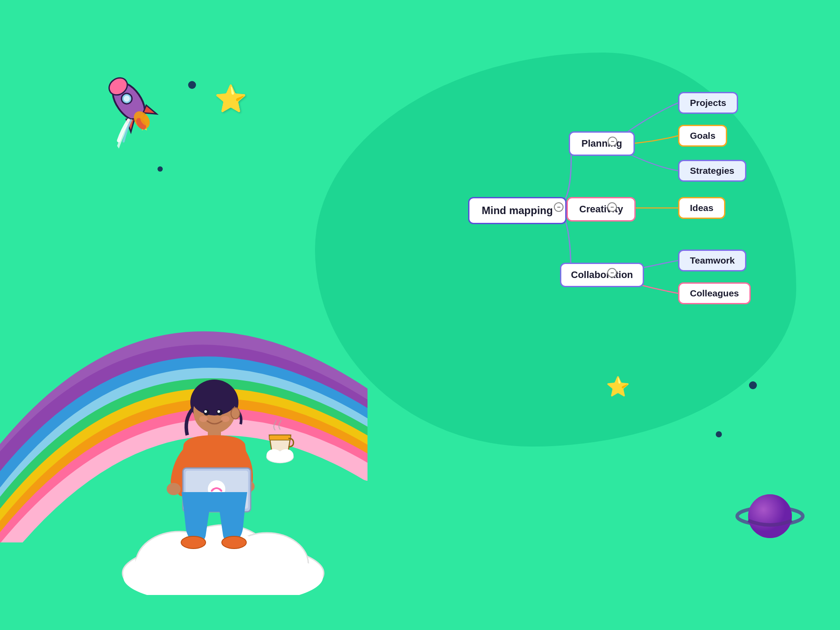 The image size is (840, 630). What do you see at coordinates (702, 208) in the screenshot?
I see `mindmap-ideas-node: Ideas` at bounding box center [702, 208].